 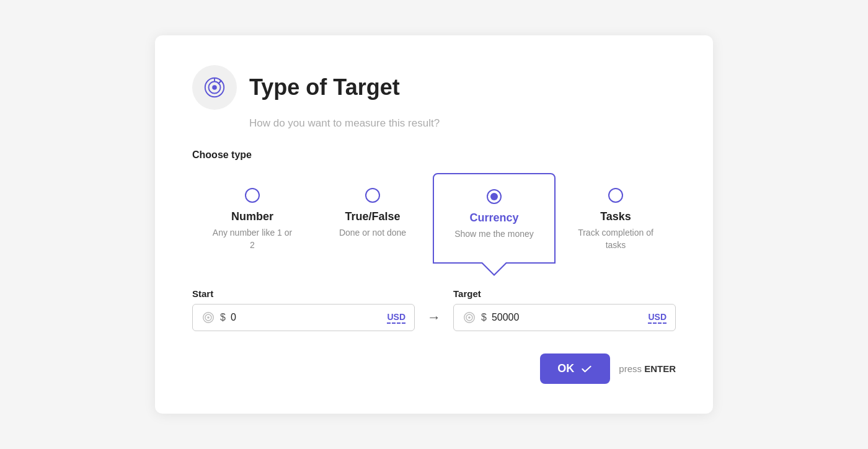 What do you see at coordinates (434, 318) in the screenshot?
I see `arrow-right-icon: →` at bounding box center [434, 318].